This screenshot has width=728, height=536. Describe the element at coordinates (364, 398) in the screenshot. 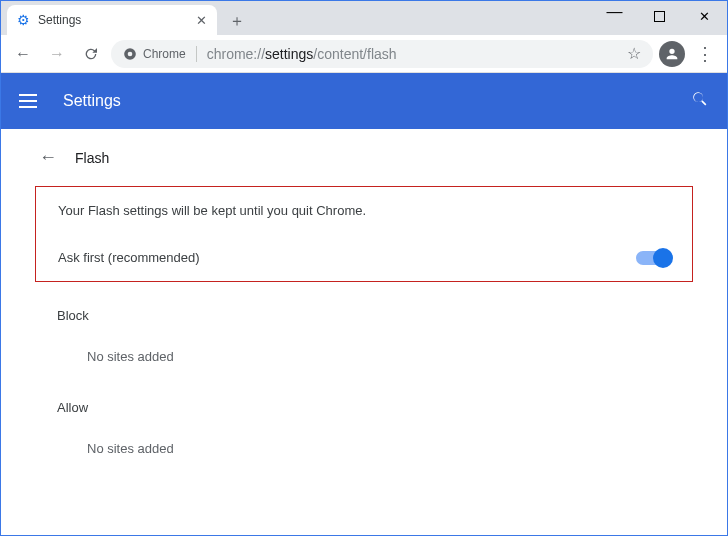

I see `allow-section-heading: Allow` at that location.